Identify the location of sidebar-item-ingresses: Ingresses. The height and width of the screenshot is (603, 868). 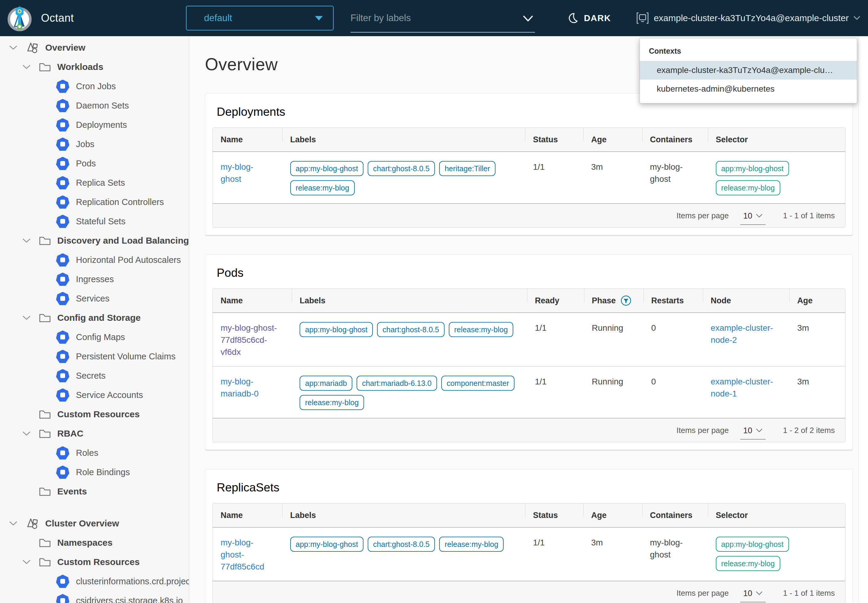
(94, 279).